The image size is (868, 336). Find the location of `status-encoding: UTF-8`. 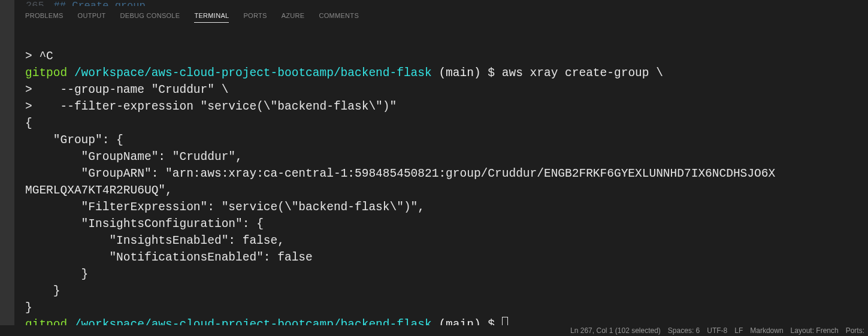

status-encoding: UTF-8 is located at coordinates (717, 331).